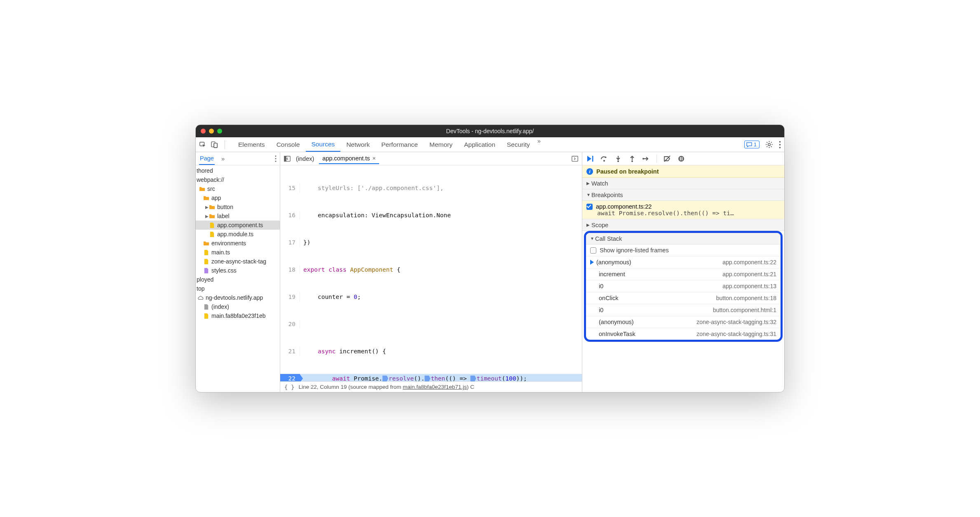 Image resolution: width=980 pixels, height=517 pixels. I want to click on close-tab-icon: ×, so click(374, 158).